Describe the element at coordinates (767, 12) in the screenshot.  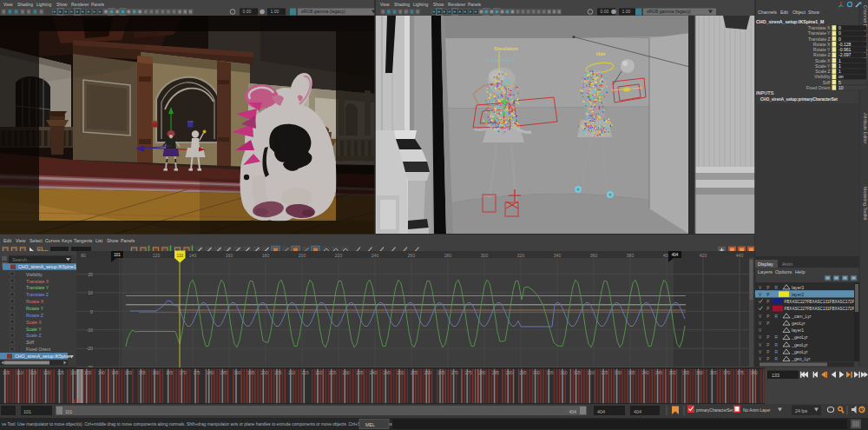
I see `svg-text: Channels` at that location.